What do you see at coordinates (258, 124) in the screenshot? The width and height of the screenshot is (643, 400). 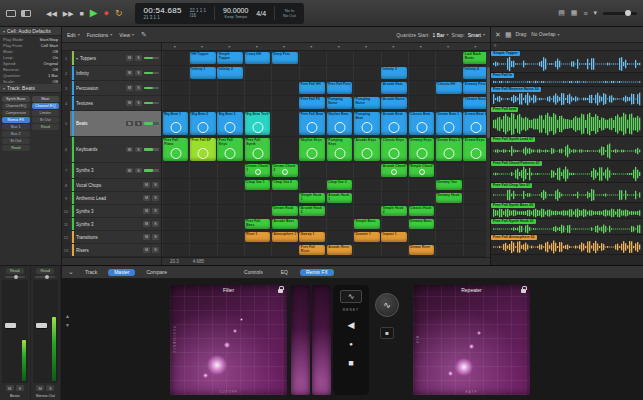 I see `loop-cell: Big Beat Tech` at bounding box center [258, 124].